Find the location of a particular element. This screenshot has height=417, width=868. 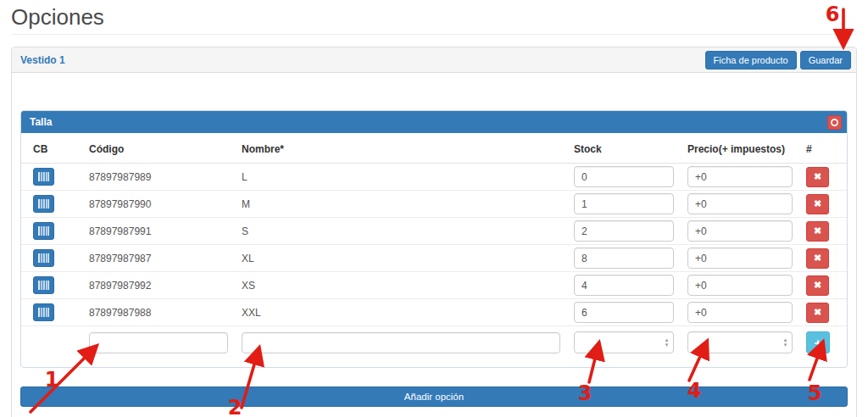

stock-spinner: ▴ ▾ is located at coordinates (666, 342).